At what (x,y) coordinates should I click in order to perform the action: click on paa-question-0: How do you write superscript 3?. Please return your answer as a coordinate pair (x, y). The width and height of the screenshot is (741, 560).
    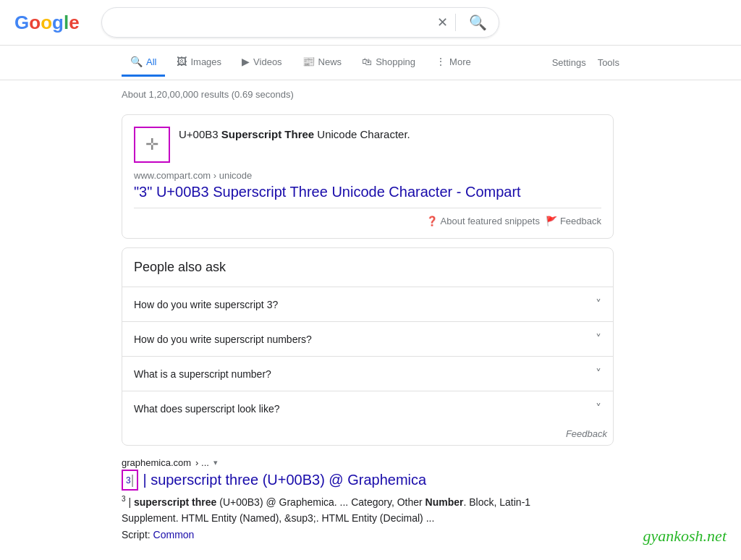
    Looking at the image, I should click on (206, 305).